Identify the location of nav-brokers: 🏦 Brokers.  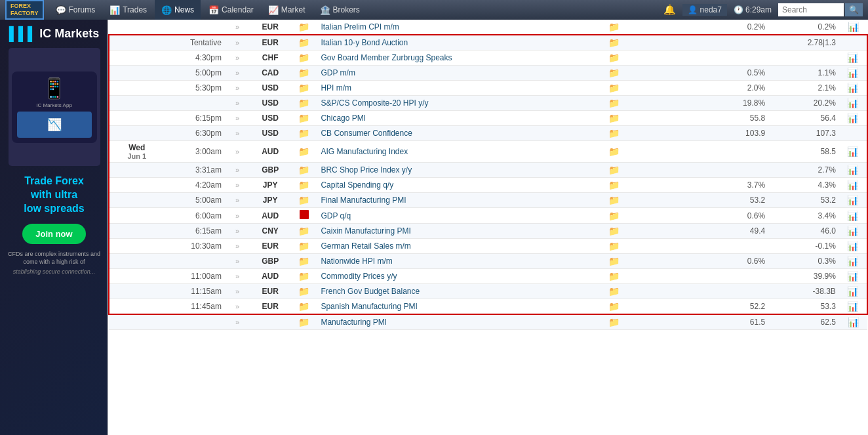
(340, 10).